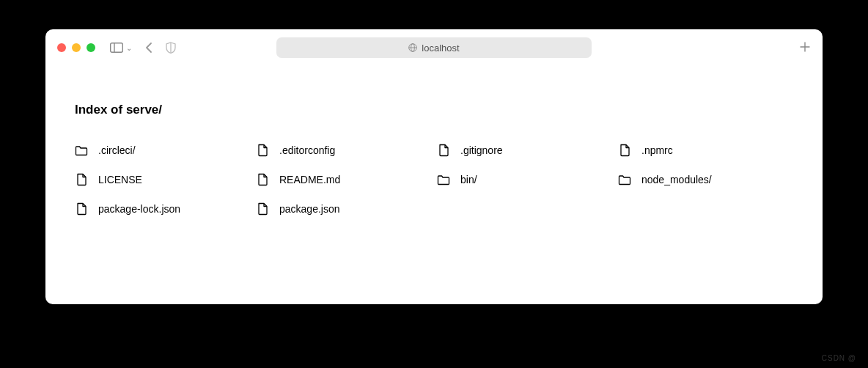 The height and width of the screenshot is (368, 868). Describe the element at coordinates (121, 48) in the screenshot. I see `sidebar-toggle-button: ⌄` at that location.